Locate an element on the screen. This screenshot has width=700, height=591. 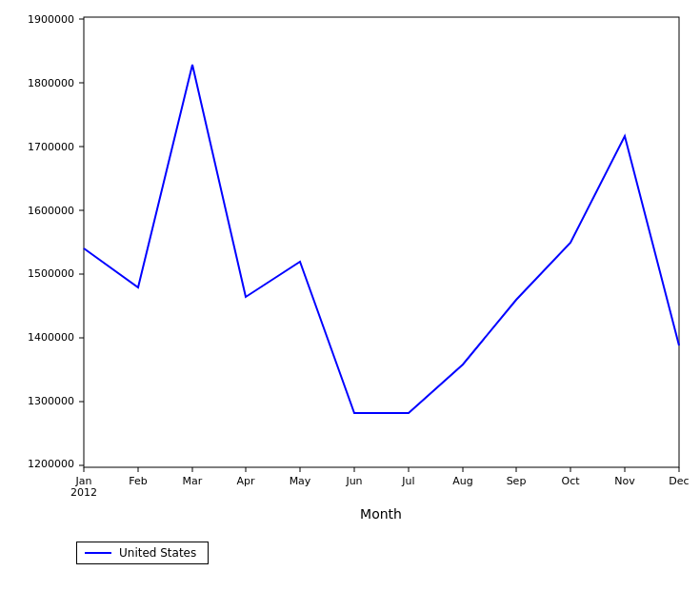
y-tick-1500000: 1500000 is located at coordinates (51, 274).